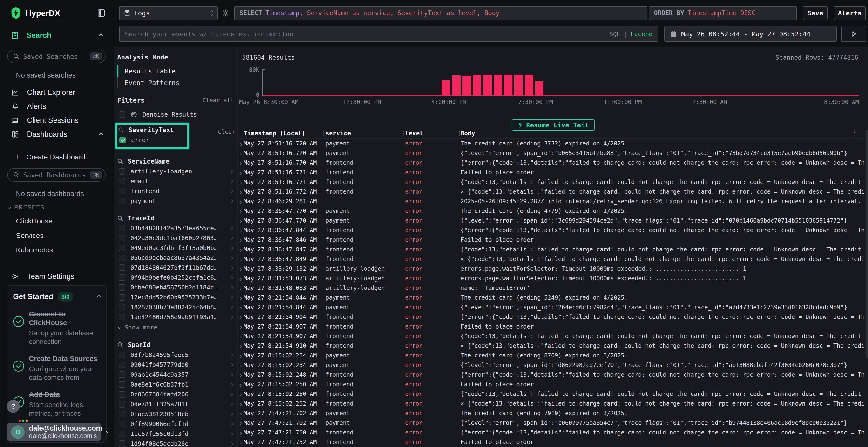 The height and width of the screenshot is (447, 868). What do you see at coordinates (57, 368) in the screenshot?
I see `get-started-step: Create Data Sources Configure where your…` at bounding box center [57, 368].